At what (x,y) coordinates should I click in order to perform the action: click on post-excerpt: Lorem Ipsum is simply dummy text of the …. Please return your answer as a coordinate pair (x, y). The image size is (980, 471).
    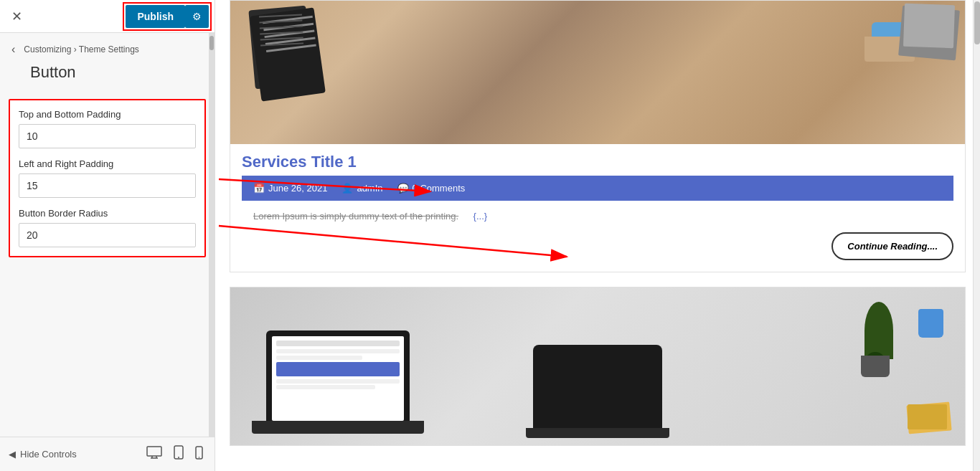
    Looking at the image, I should click on (356, 217).